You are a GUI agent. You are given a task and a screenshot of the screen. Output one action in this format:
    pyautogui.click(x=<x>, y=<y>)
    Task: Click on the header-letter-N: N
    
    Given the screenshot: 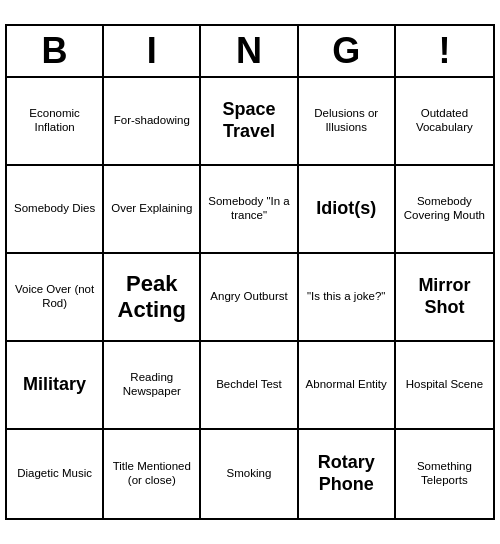 What is the action you would take?
    pyautogui.click(x=250, y=51)
    